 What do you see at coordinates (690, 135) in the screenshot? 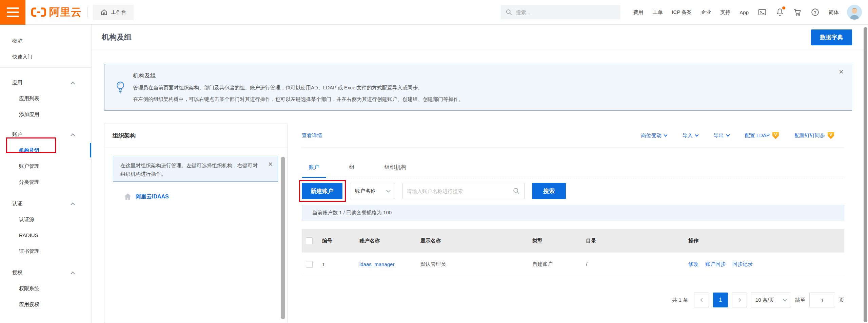
I see `import-dropdown: 导入` at bounding box center [690, 135].